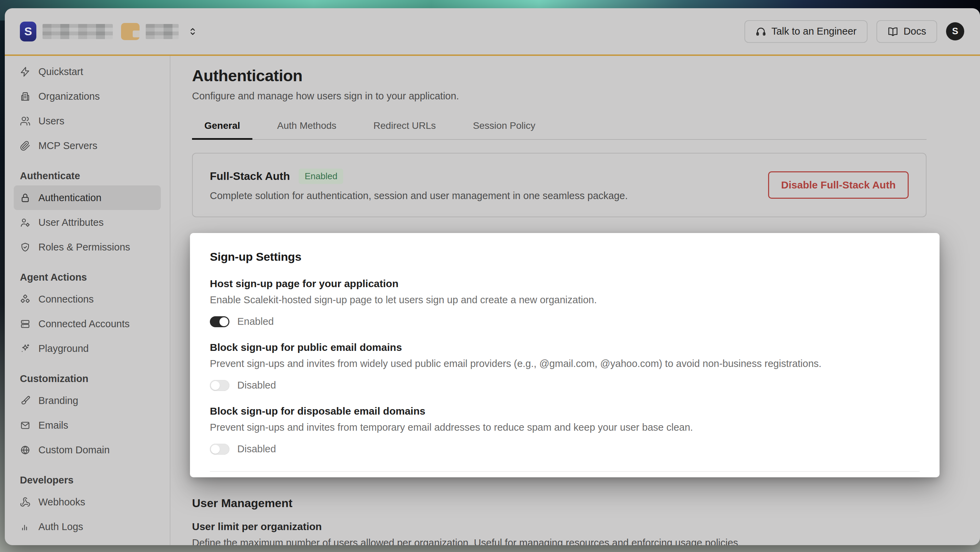 This screenshot has height=552, width=980. What do you see at coordinates (88, 277) in the screenshot?
I see `sidebar-section-agent-actions: Agent Actions` at bounding box center [88, 277].